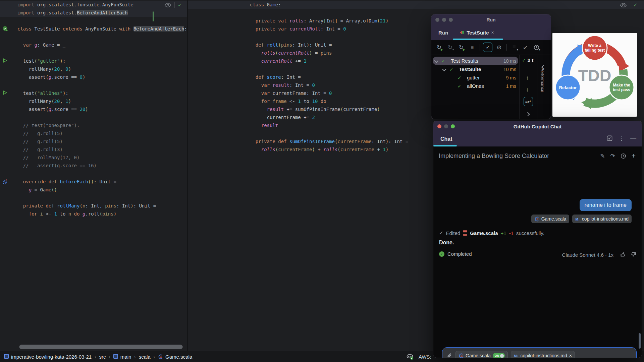  Describe the element at coordinates (571, 355) in the screenshot. I see `remove-chip-icon: ×` at that location.